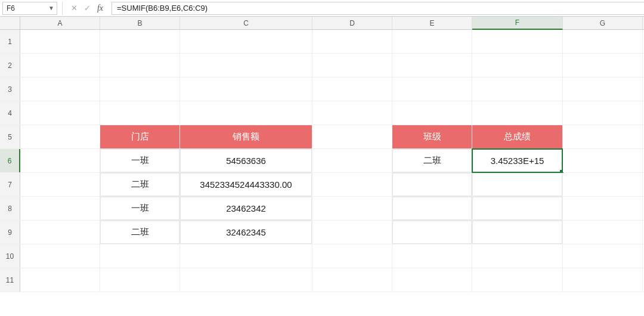  Describe the element at coordinates (432, 161) in the screenshot. I see `cell-E6: 二班` at that location.